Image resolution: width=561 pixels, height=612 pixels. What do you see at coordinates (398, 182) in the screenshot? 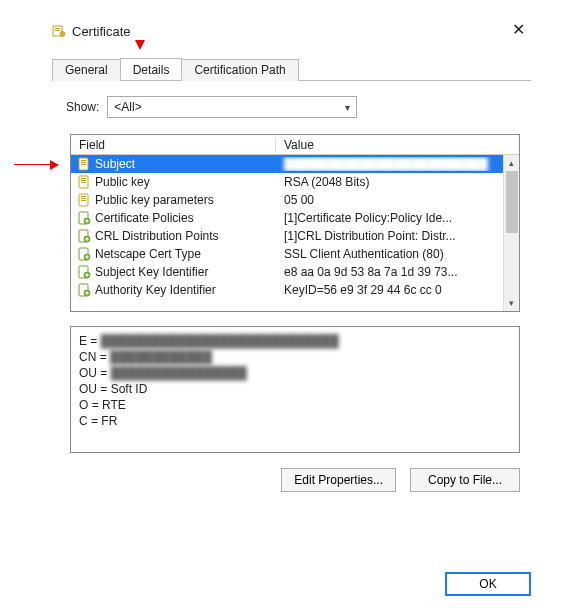
I see `row-value: RSA (2048 Bits)` at bounding box center [398, 182].